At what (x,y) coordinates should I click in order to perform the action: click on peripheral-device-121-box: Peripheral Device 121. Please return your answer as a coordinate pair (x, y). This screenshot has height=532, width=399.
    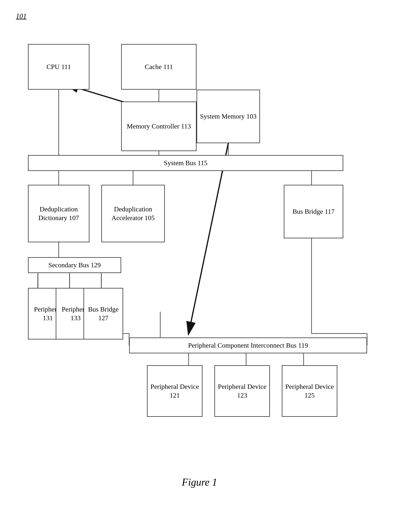
    Looking at the image, I should click on (175, 391).